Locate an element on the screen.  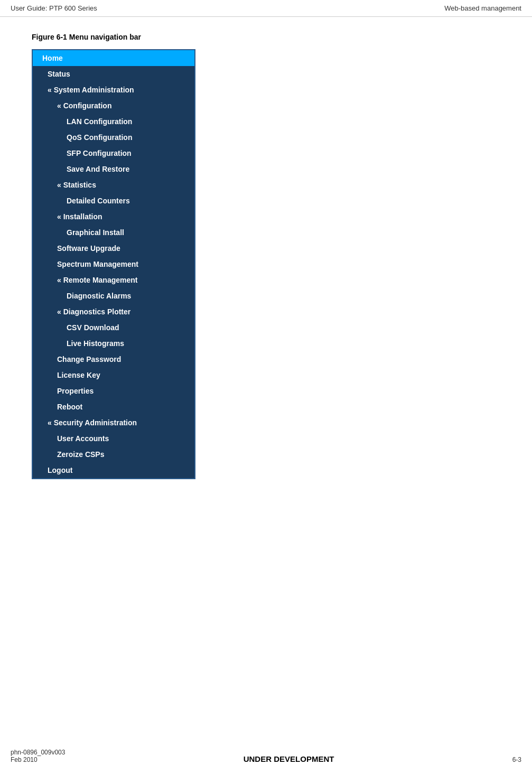
nav-item-security-admin: « Security Administration is located at coordinates (114, 423).